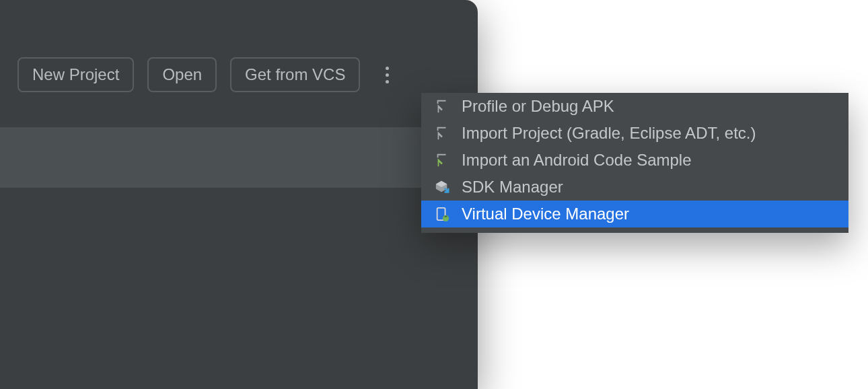 This screenshot has width=868, height=389. I want to click on open-button: Open, so click(182, 75).